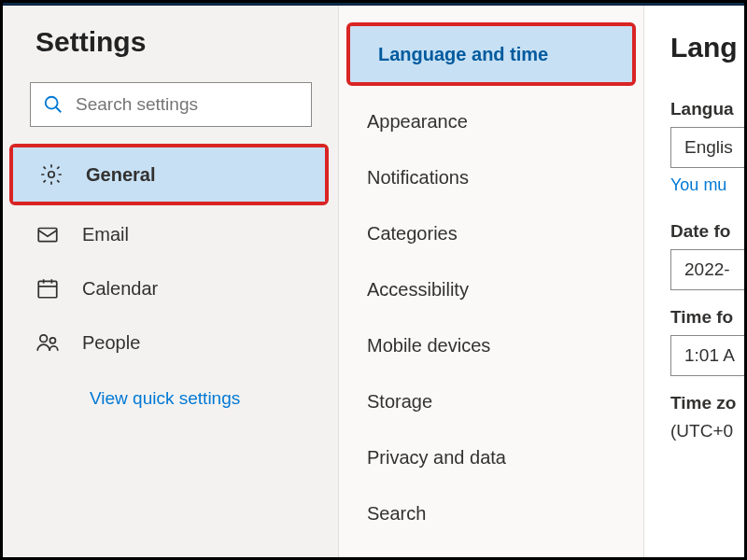 Image resolution: width=747 pixels, height=560 pixels. I want to click on time-format-label: Time fo, so click(709, 317).